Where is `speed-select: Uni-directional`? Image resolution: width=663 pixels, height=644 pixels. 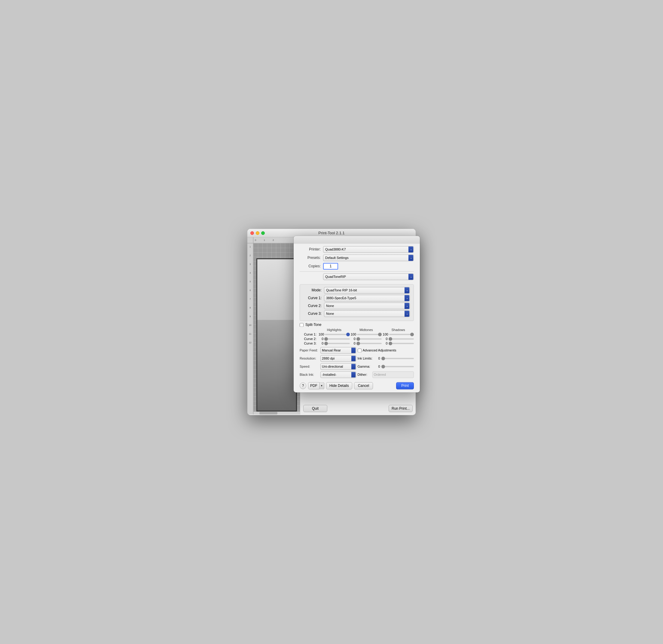 speed-select: Uni-directional is located at coordinates (338, 367).